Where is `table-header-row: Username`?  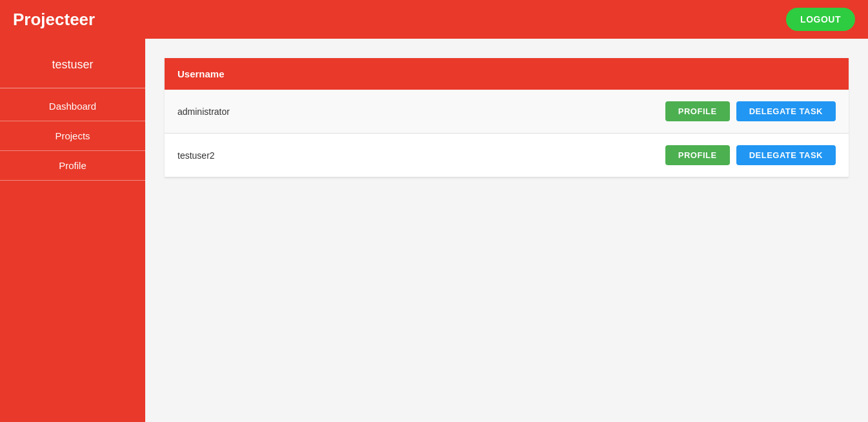
table-header-row: Username is located at coordinates (507, 74).